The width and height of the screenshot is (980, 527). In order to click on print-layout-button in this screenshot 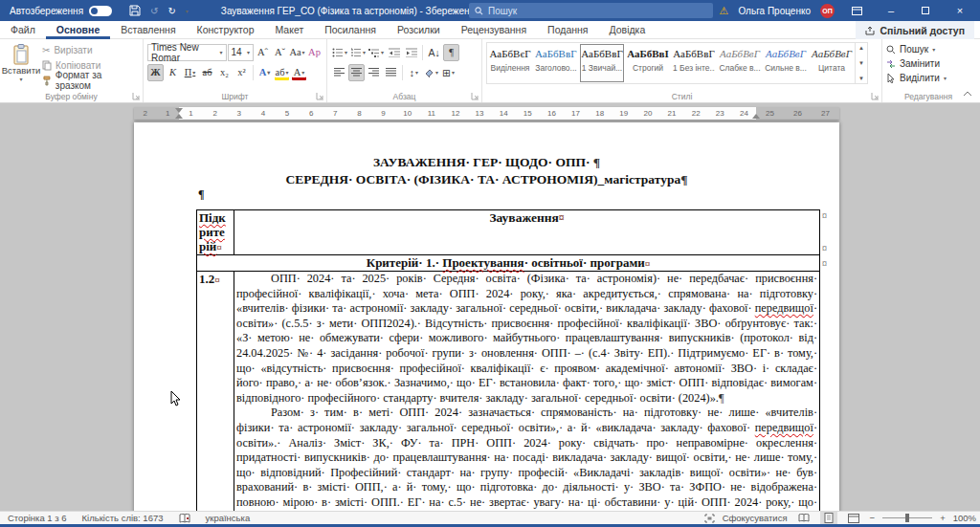, I will do `click(829, 518)`.